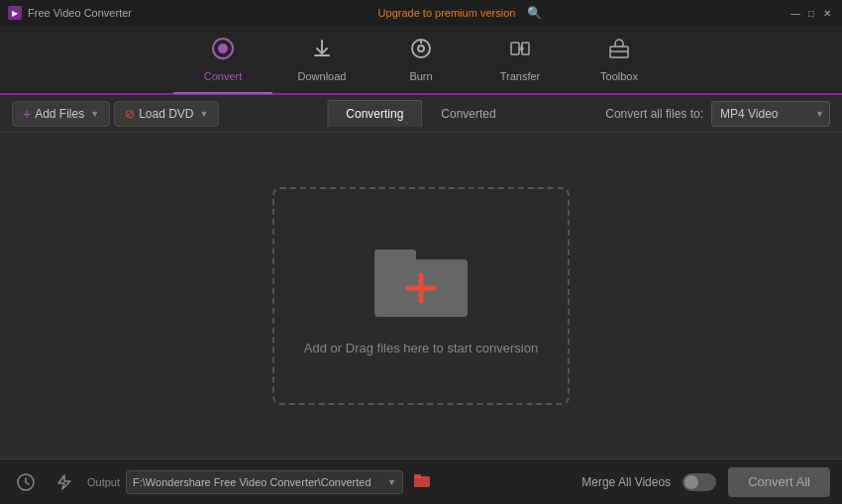 The image size is (842, 504). I want to click on nav-burn-label: Burn, so click(420, 76).